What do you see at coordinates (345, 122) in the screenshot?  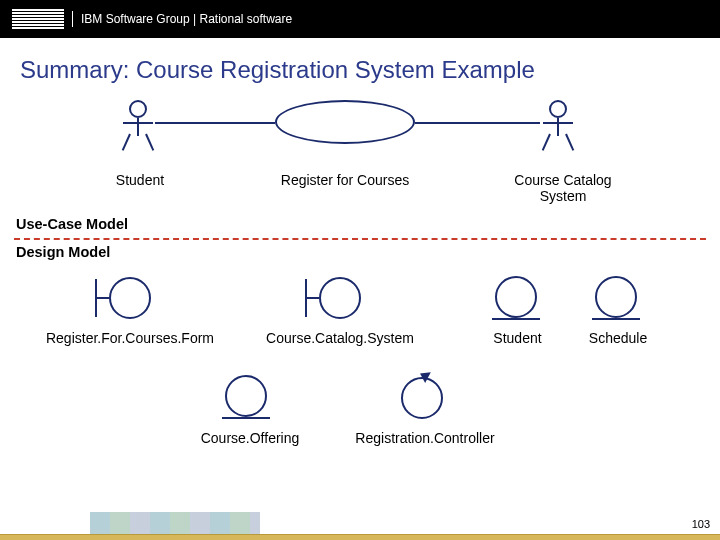 I see `usecase-ellipse-icon` at bounding box center [345, 122].